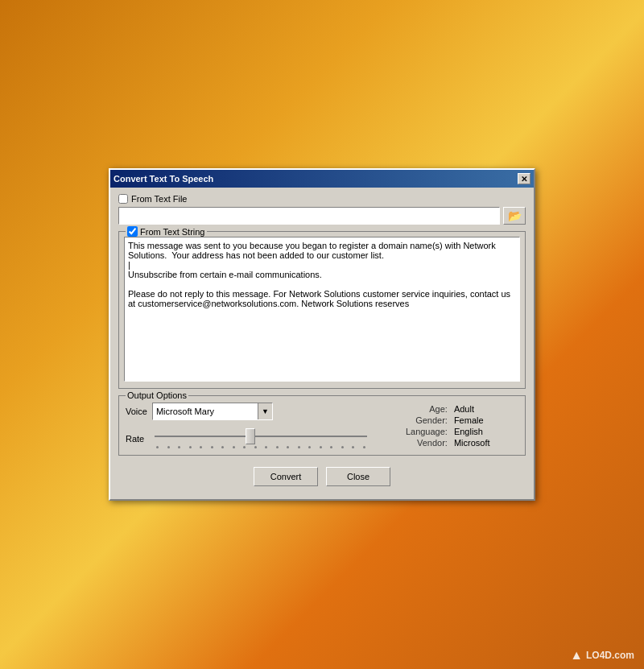 This screenshot has height=669, width=644. Describe the element at coordinates (261, 436) in the screenshot. I see `slider-line` at that location.